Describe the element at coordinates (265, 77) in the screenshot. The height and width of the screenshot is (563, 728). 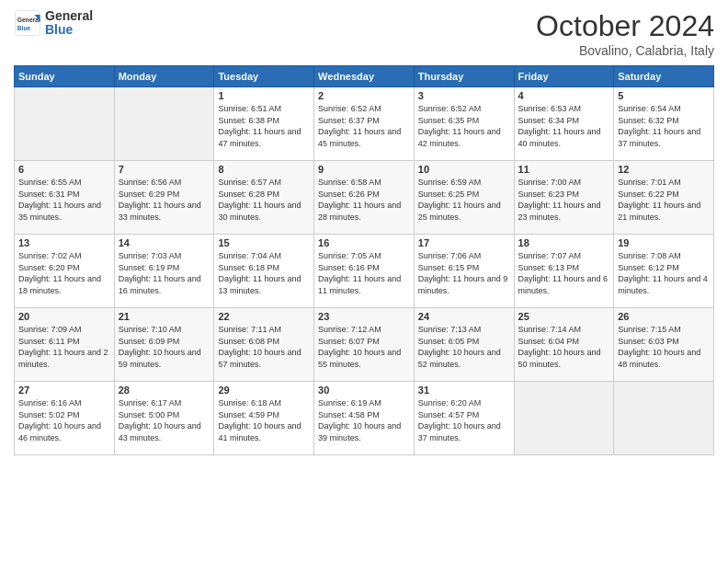
I see `col-tuesday: Tuesday` at that location.